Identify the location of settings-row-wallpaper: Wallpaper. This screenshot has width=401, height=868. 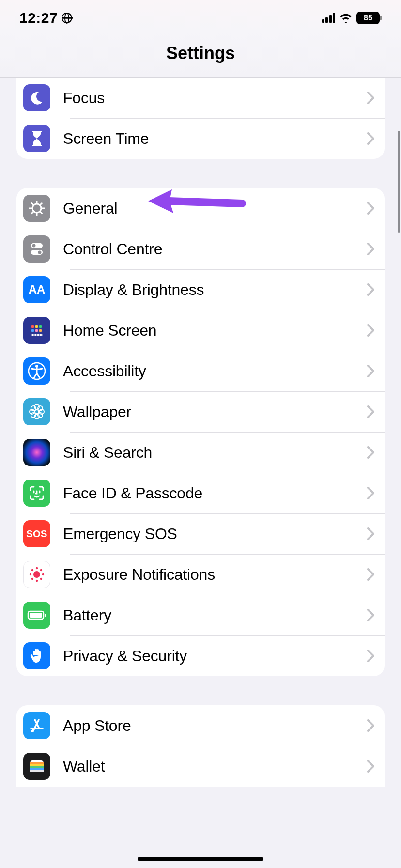
(200, 412).